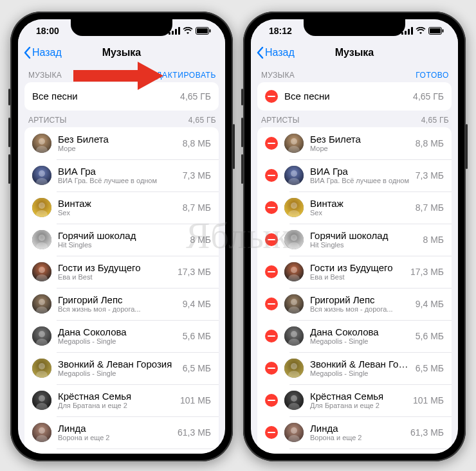  I want to click on artist-size: 6,5 МБ, so click(430, 368).